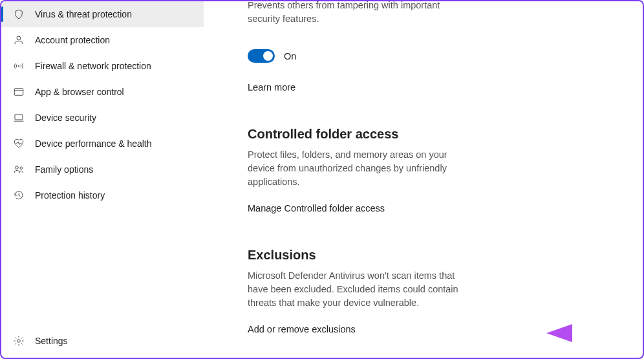 The width and height of the screenshot is (644, 359). Describe the element at coordinates (19, 14) in the screenshot. I see `shield-icon` at that location.